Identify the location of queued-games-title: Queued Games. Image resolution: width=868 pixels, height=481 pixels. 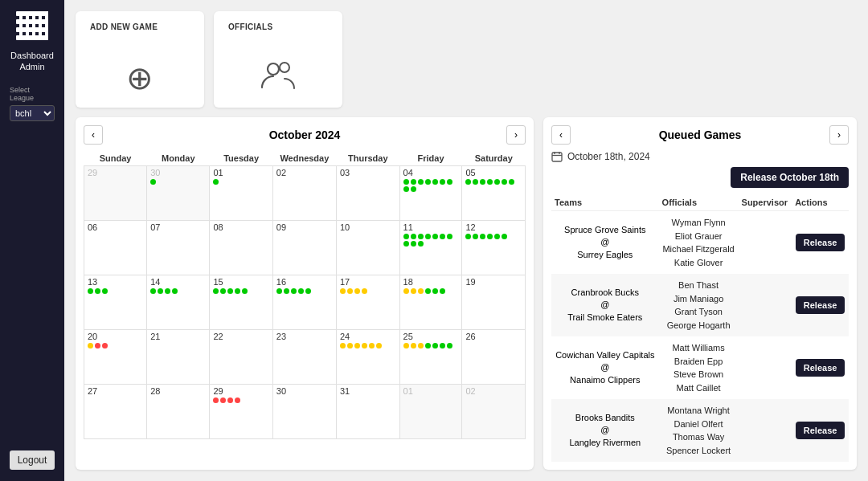
(700, 135).